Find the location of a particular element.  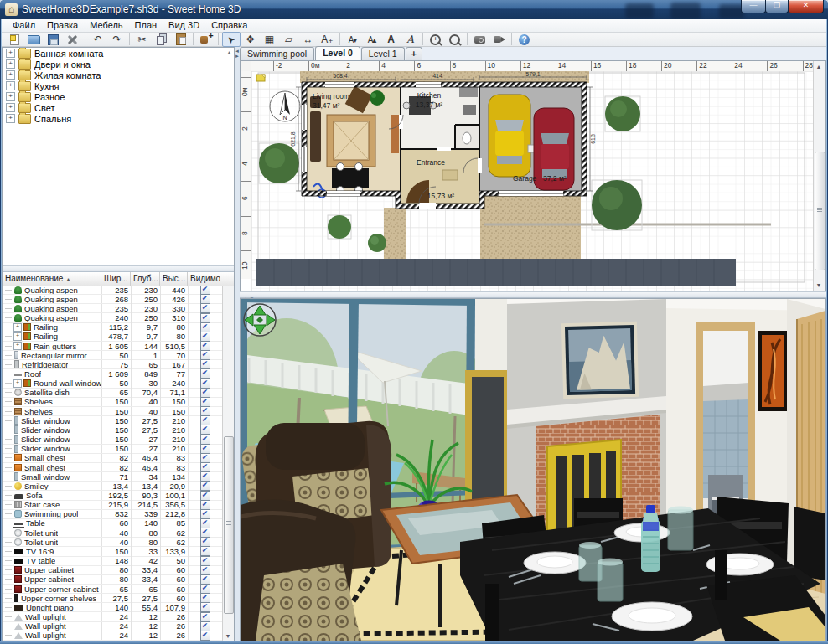

level-tab-0: Swimming pool is located at coordinates (277, 54).